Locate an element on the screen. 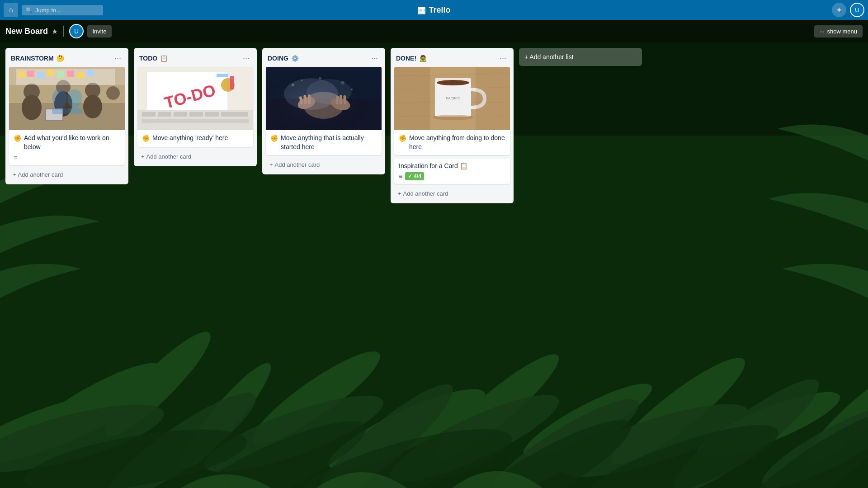 The height and width of the screenshot is (488, 868). list-title-brainstorm: BRAINSTORM 🤔 is located at coordinates (38, 58).